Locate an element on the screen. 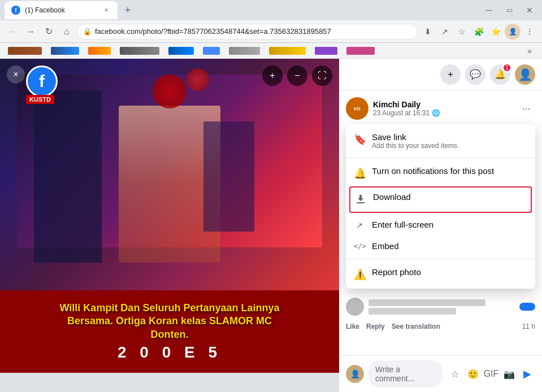 The height and width of the screenshot is (392, 542). bookmarks-more: » is located at coordinates (530, 51).